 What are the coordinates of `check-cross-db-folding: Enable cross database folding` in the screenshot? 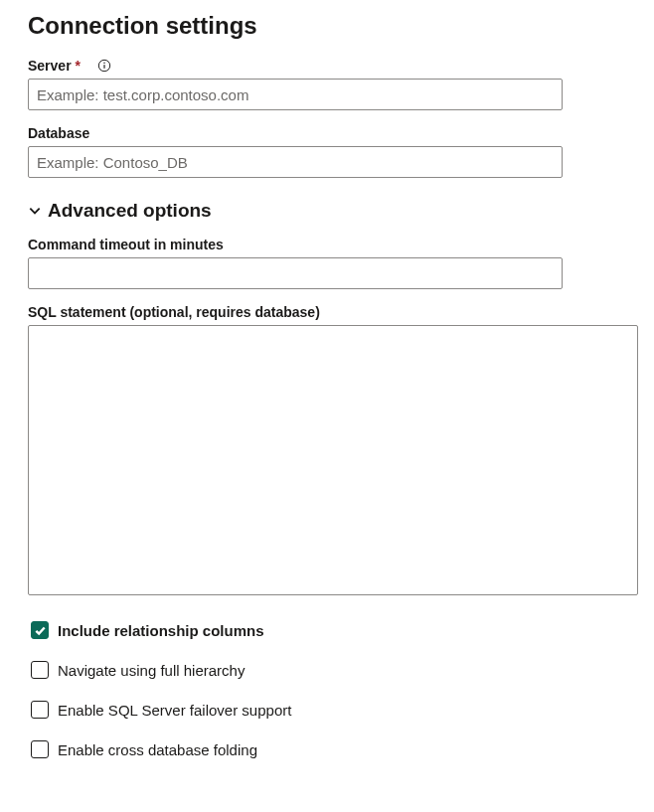 It's located at (328, 749).